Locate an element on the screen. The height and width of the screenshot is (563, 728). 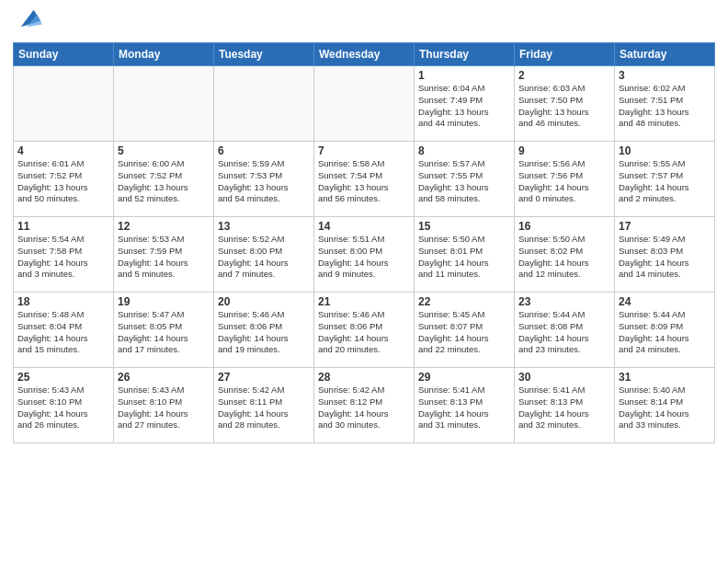
day-cell: 4Sunrise: 6:01 AM Sunset: 7:52 PM Daylig… is located at coordinates (64, 179).